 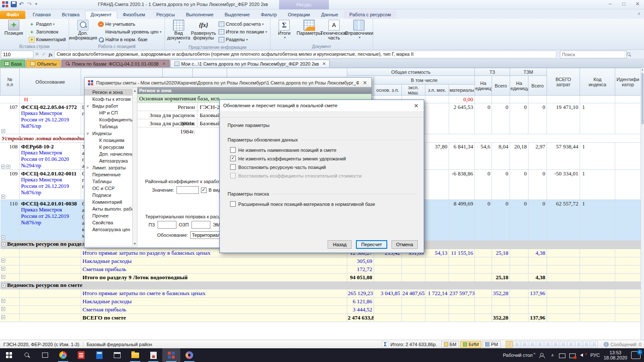 What do you see at coordinates (51, 156) in the screenshot?
I see `justification-cell: ФЕРр68-10-2Приказ МинстрояРоссии от 01.0…` at bounding box center [51, 156].